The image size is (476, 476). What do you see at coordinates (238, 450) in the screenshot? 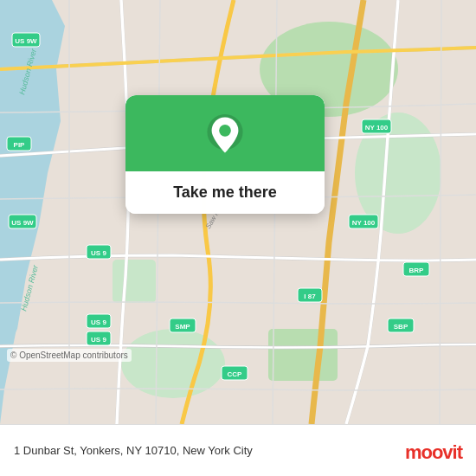
I see `bottom-bar: 1 Dunbar St, Yonkers, NY 10710, New York…` at bounding box center [238, 450].